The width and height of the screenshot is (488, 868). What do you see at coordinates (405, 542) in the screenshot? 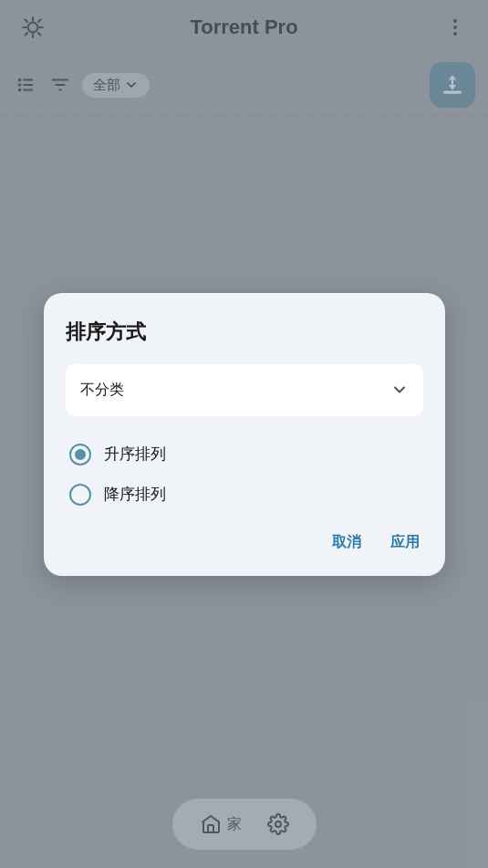
I see `apply-button: 应用` at bounding box center [405, 542].